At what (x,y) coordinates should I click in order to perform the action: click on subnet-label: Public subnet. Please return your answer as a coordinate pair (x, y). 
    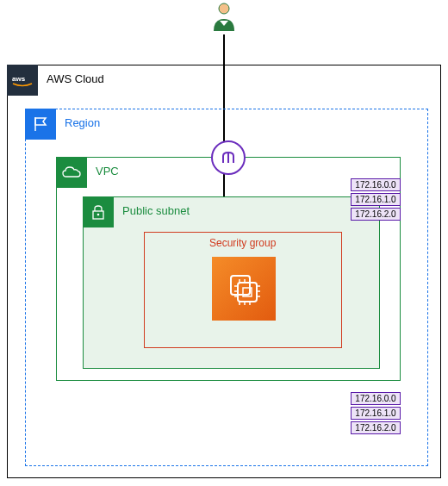
    Looking at the image, I should click on (156, 210).